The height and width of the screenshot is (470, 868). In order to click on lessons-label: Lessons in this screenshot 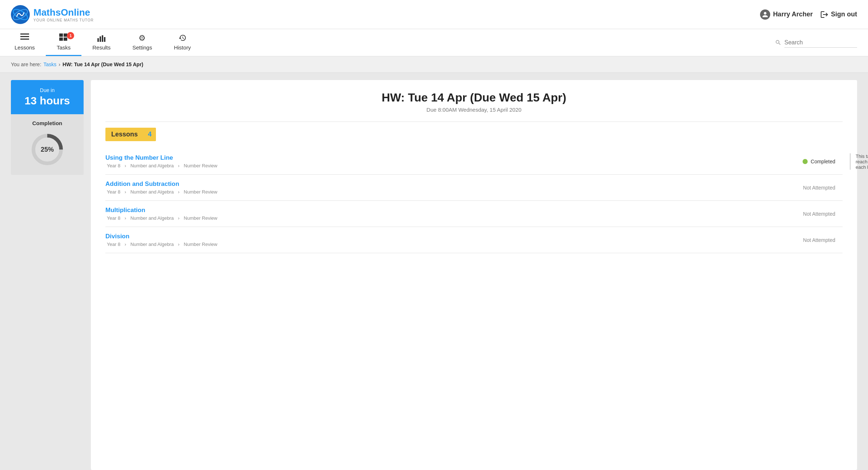, I will do `click(124, 135)`.